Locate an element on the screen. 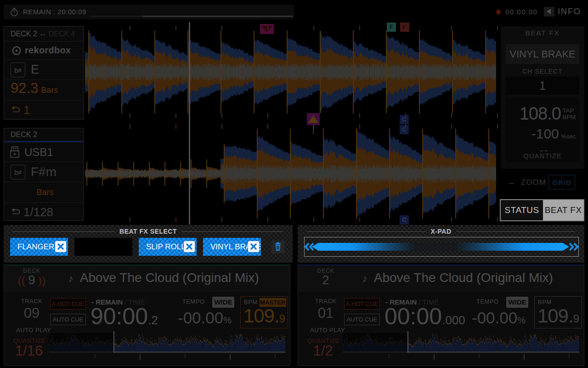 The width and height of the screenshot is (588, 368). xpad-strip: X-PAD is located at coordinates (441, 244).